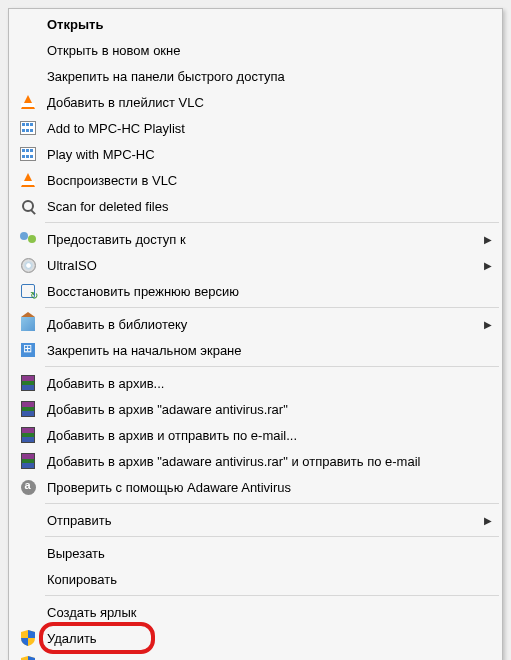 This screenshot has width=511, height=660. Describe the element at coordinates (28, 350) in the screenshot. I see `pin-start-icon` at that location.